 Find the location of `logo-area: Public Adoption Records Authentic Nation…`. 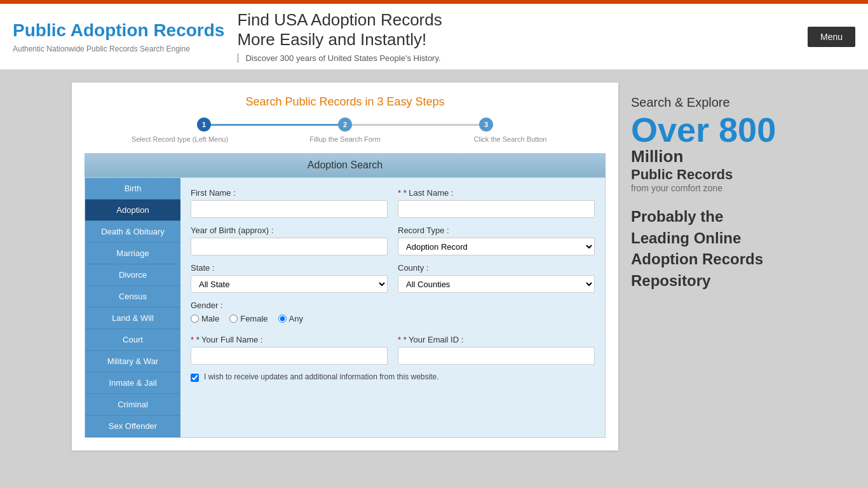

logo-area: Public Adoption Records Authentic Nation… is located at coordinates (118, 37).